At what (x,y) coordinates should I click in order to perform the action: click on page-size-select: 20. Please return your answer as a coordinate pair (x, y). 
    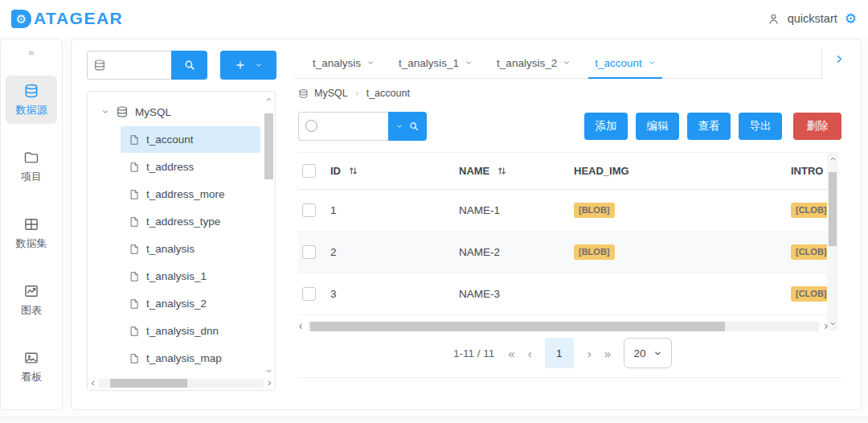
    Looking at the image, I should click on (648, 353).